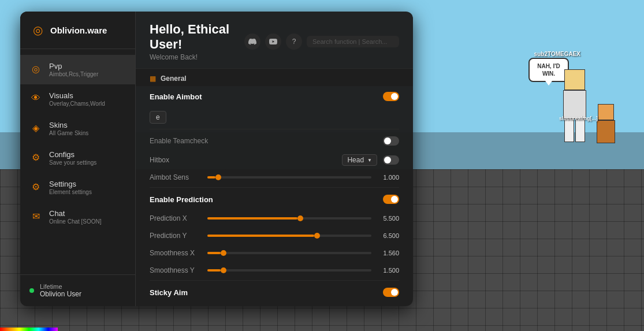  Describe the element at coordinates (173, 79) in the screenshot. I see `section-title: General` at that location.